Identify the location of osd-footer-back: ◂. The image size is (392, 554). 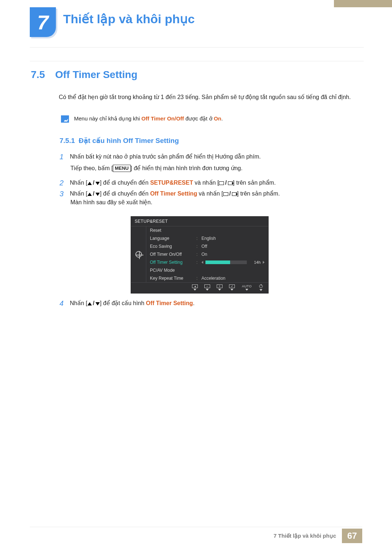
(195, 287).